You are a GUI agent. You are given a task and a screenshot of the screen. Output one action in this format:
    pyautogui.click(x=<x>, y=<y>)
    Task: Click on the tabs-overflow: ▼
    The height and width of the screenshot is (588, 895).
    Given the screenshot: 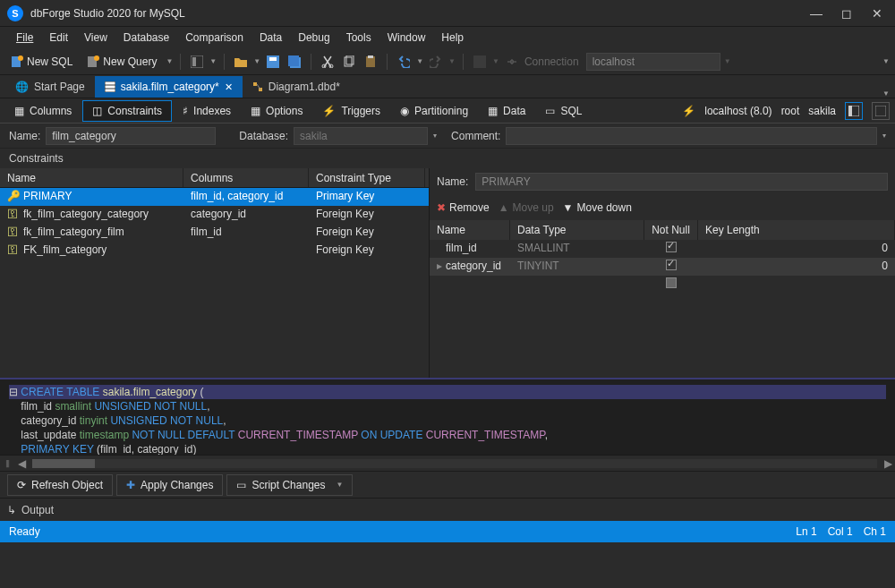 What is the action you would take?
    pyautogui.click(x=886, y=93)
    